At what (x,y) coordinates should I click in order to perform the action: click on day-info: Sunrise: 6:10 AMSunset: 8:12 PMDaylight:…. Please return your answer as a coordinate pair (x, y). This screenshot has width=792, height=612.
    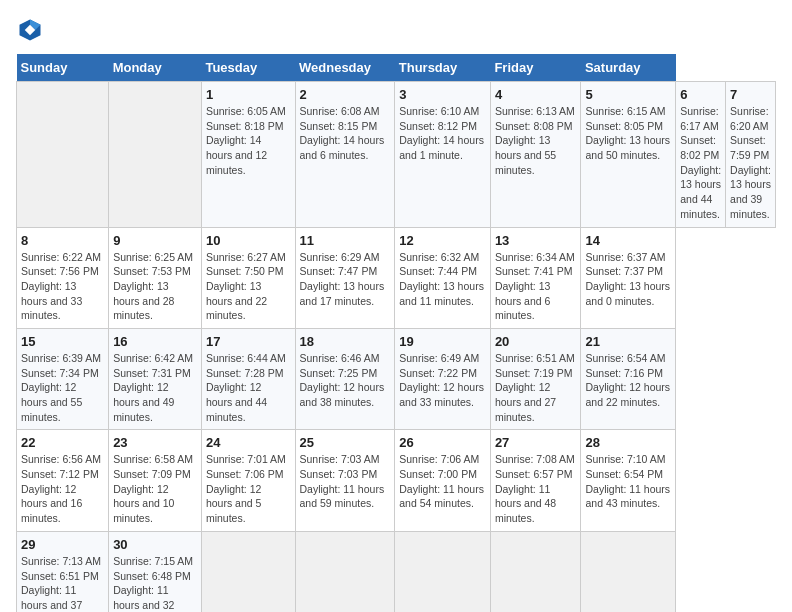
    Looking at the image, I should click on (442, 134).